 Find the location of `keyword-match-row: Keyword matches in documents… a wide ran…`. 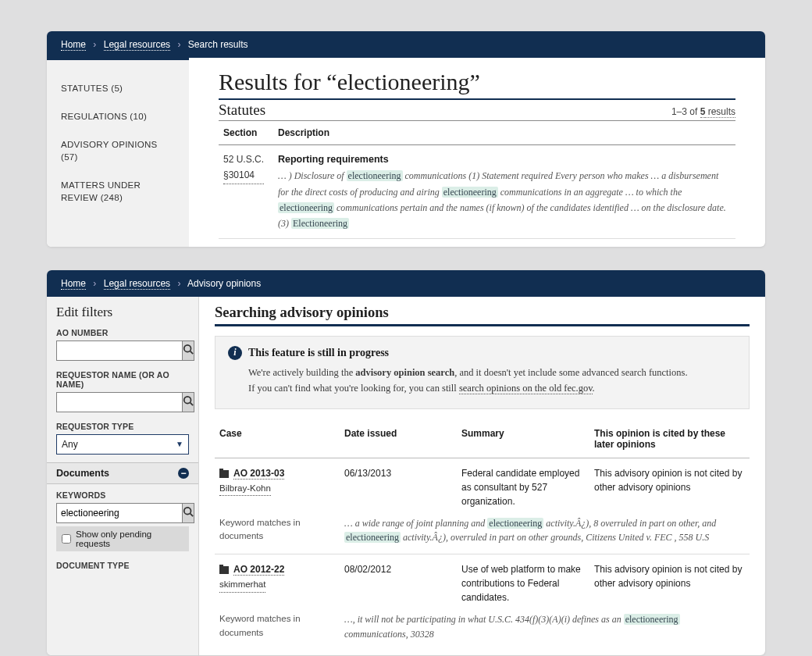

keyword-match-row: Keyword matches in documents… a wide ran… is located at coordinates (483, 534).